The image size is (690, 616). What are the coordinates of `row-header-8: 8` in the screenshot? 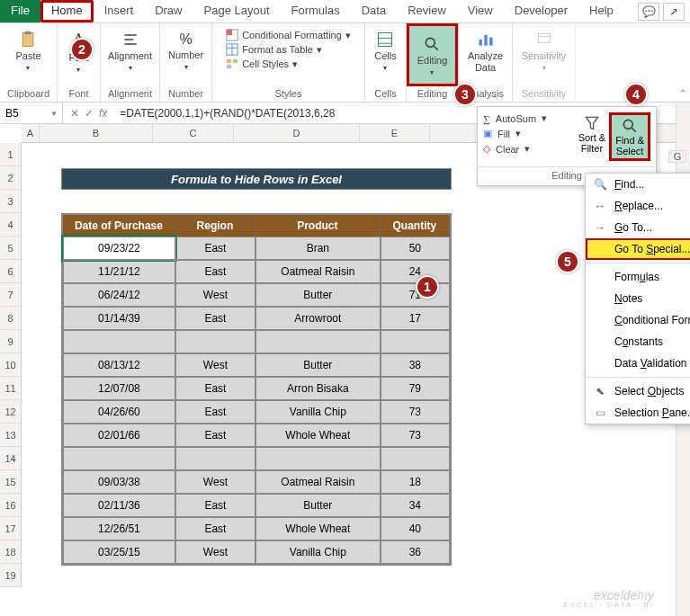 It's located at (11, 318).